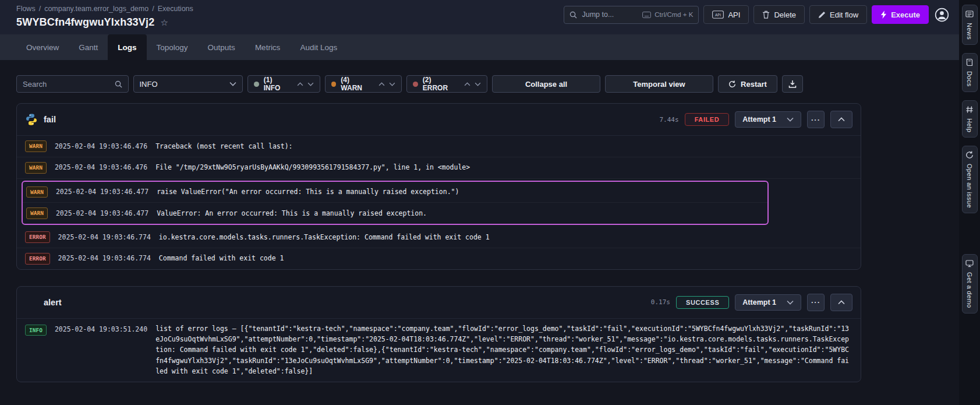  I want to click on rail-news-button: News, so click(970, 24).